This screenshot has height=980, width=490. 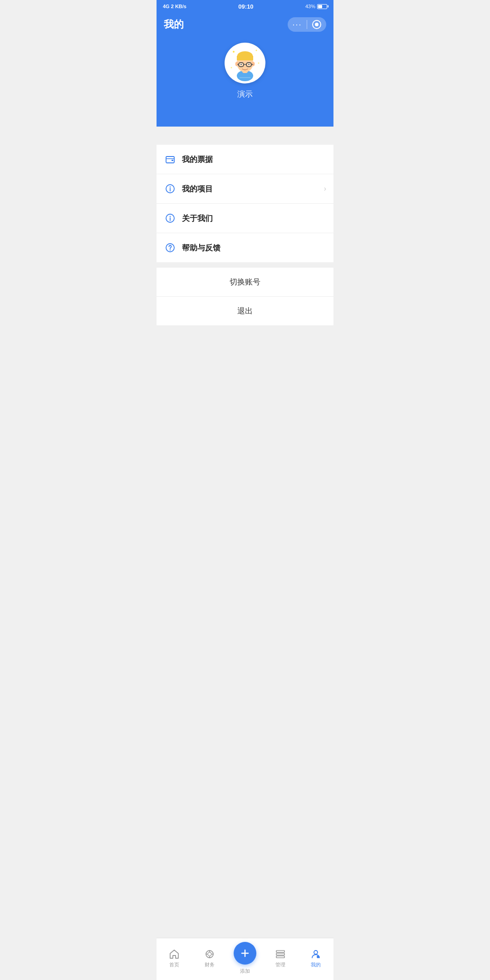 What do you see at coordinates (245, 219) in the screenshot?
I see `menu-item-about: 关于我们` at bounding box center [245, 219].